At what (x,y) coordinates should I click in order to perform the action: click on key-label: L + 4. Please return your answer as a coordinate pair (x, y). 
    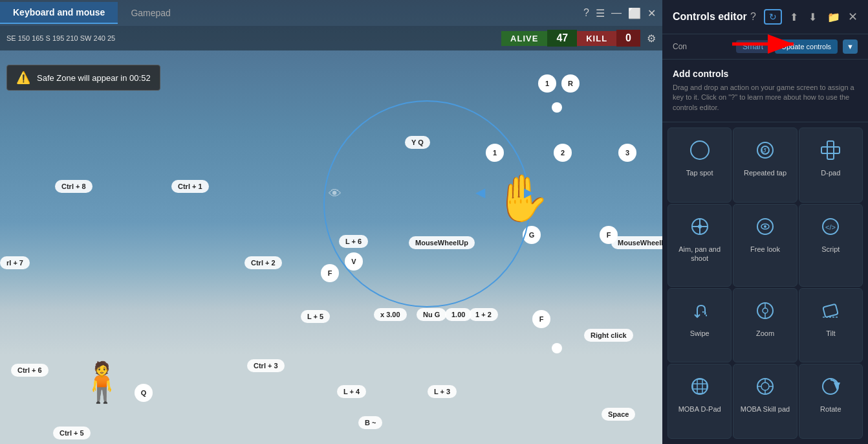
    Looking at the image, I should click on (352, 392).